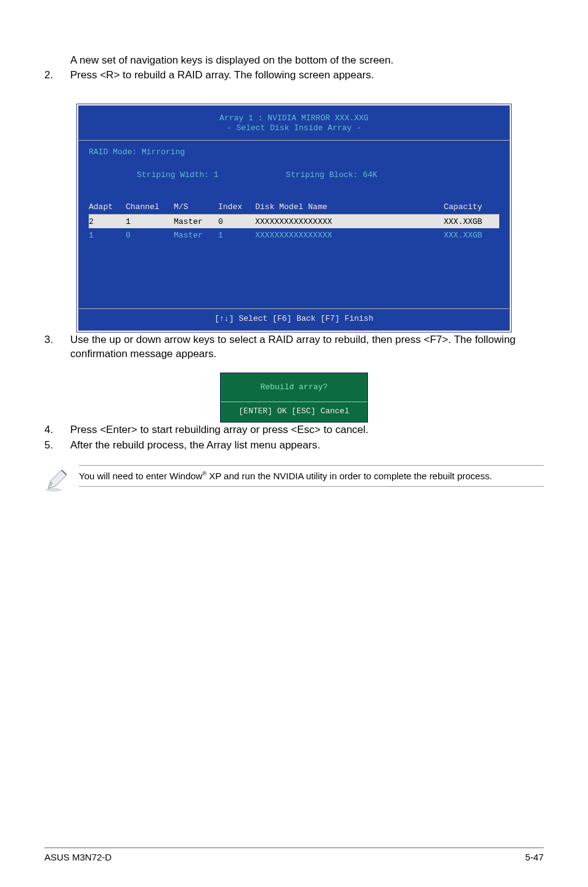  I want to click on dialog-question: Rebuild array?, so click(294, 387).